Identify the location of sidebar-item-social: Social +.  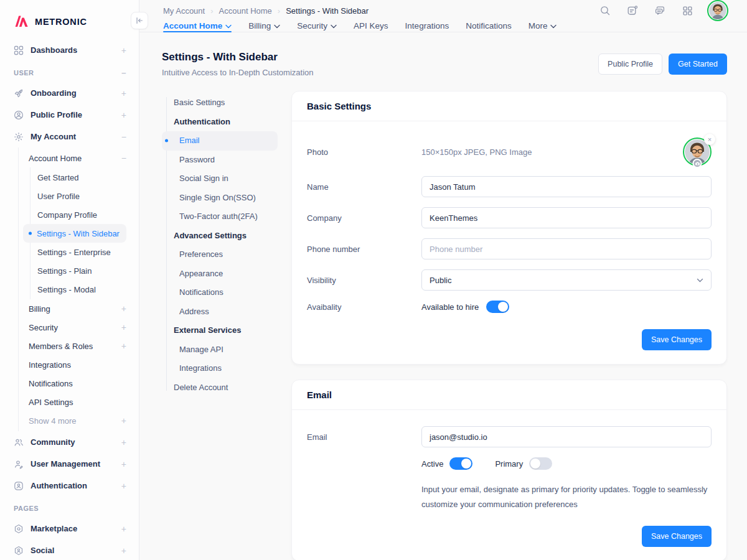
(70, 550).